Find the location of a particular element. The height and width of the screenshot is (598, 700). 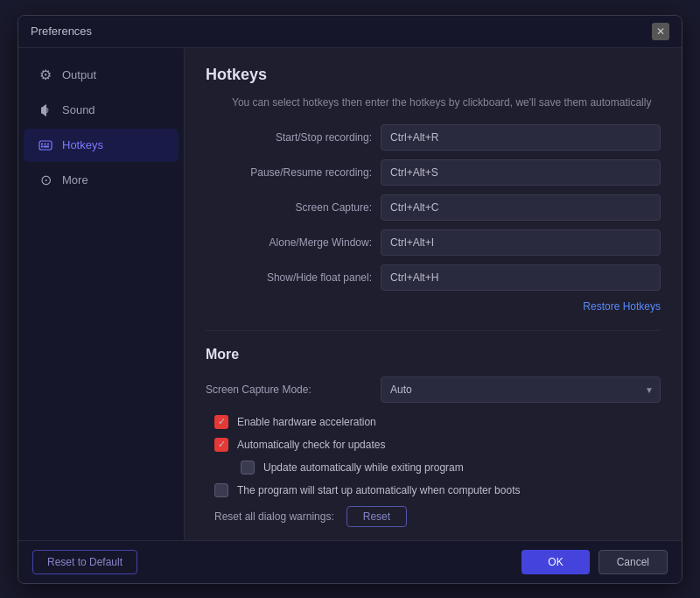

checkbox-hw-accel-box: ✓ is located at coordinates (221, 422).